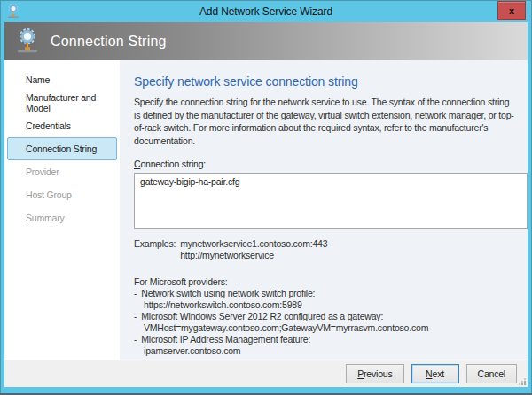 The width and height of the screenshot is (532, 395). I want to click on page-title: Specify network service connection strin…, so click(325, 81).